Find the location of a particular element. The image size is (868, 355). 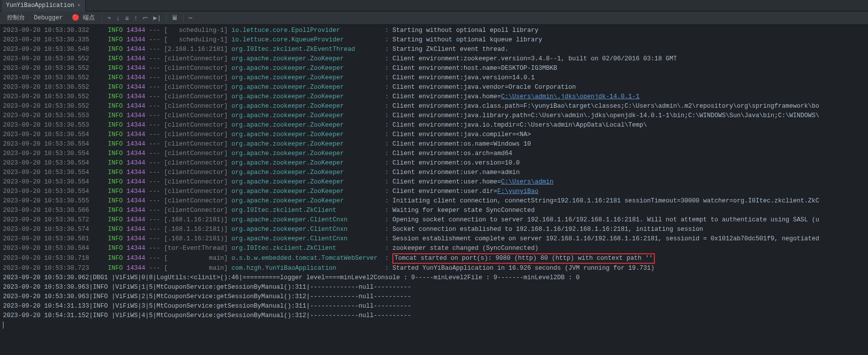

step-into-icon: ↓ is located at coordinates (118, 18).